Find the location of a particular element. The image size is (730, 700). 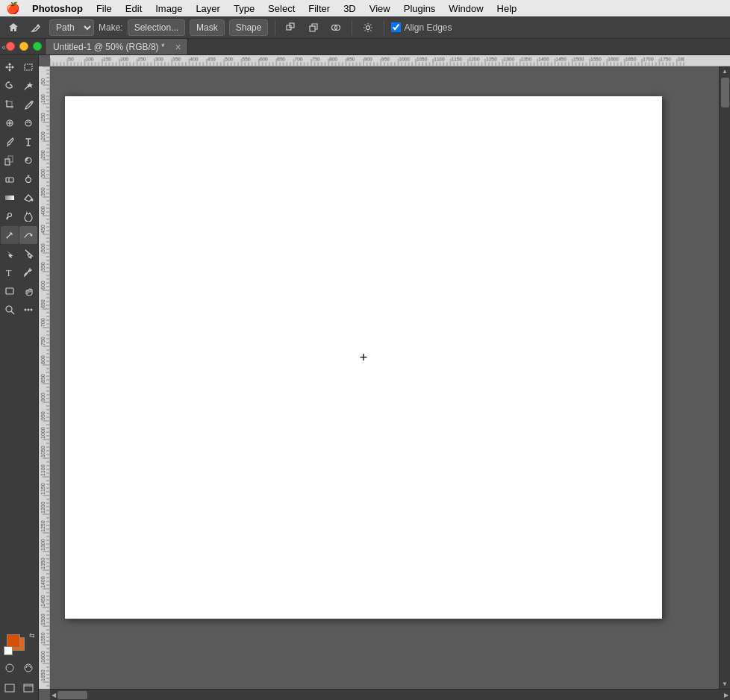

path-combine-icon is located at coordinates (336, 28).